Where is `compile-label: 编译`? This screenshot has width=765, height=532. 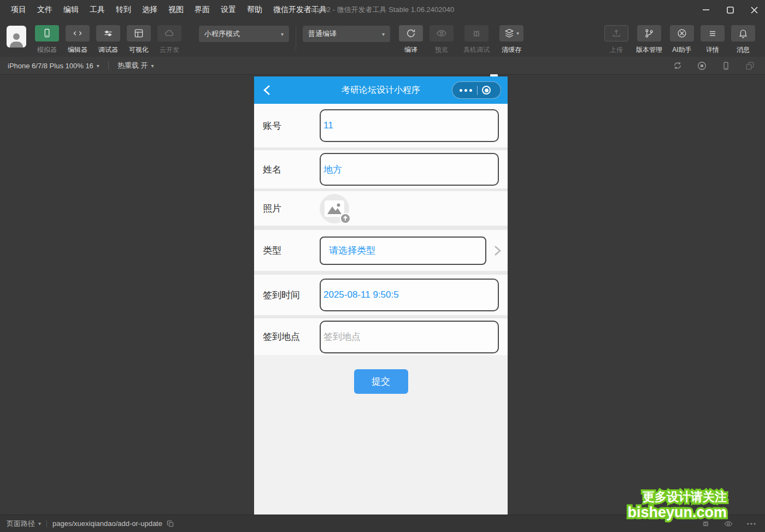
compile-label: 编译 is located at coordinates (411, 50).